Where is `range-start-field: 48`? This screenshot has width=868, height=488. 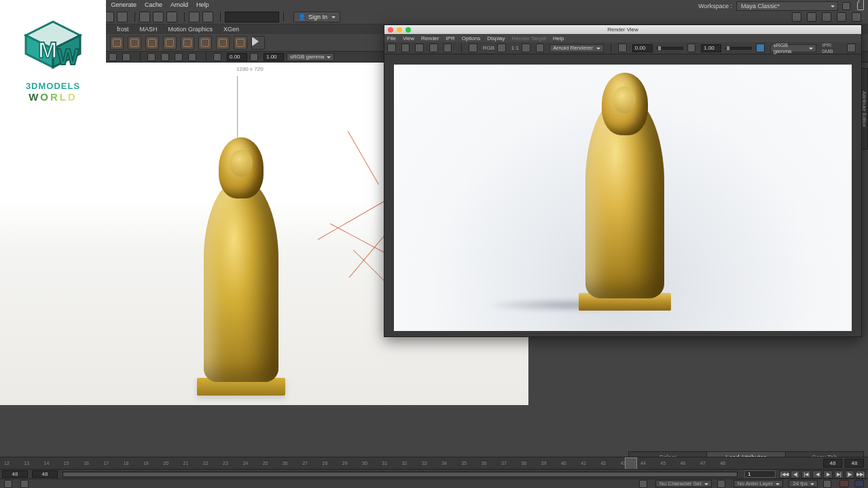 range-start-field: 48 is located at coordinates (15, 474).